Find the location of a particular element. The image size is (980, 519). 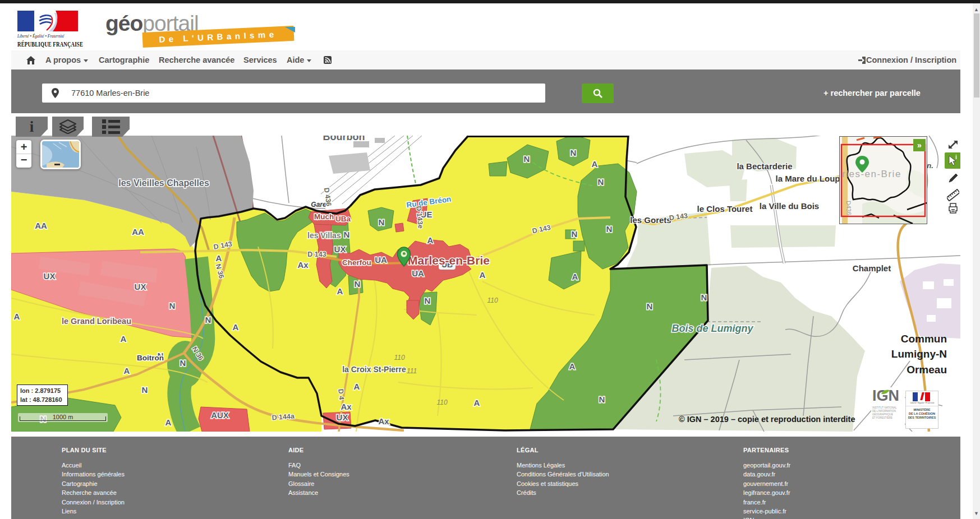

svg-text: Gare is located at coordinates (319, 205).